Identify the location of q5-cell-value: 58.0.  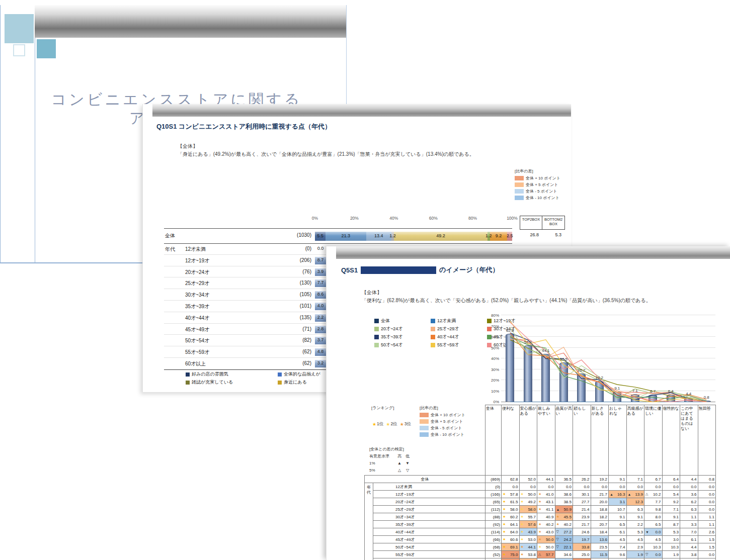
(514, 510).